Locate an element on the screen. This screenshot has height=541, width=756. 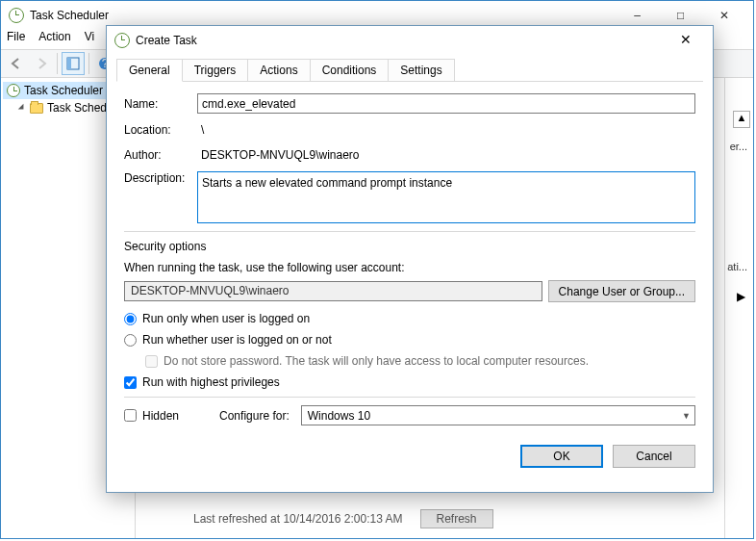
menu-view: Vi is located at coordinates (89, 39).